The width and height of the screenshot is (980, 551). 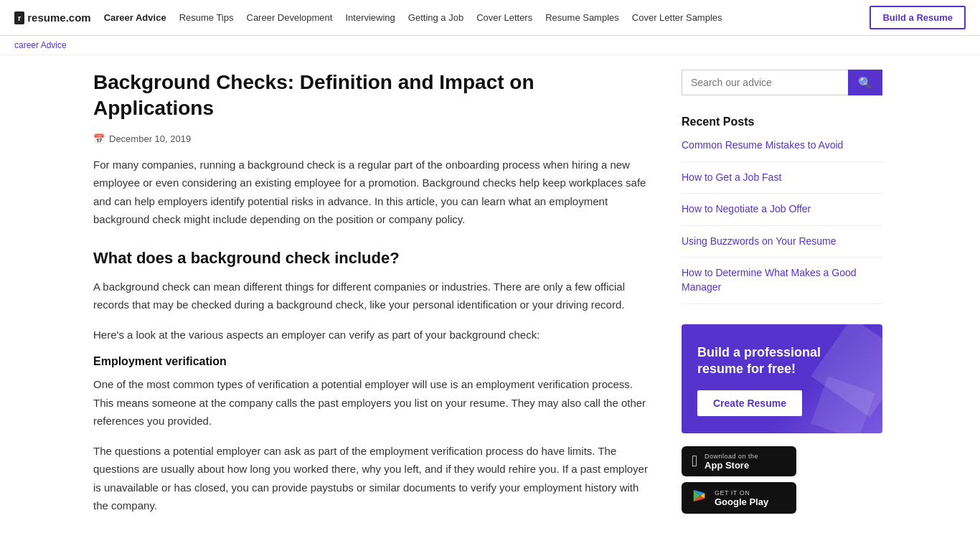 I want to click on article-date: 📅 December 10, 2019, so click(x=373, y=139).